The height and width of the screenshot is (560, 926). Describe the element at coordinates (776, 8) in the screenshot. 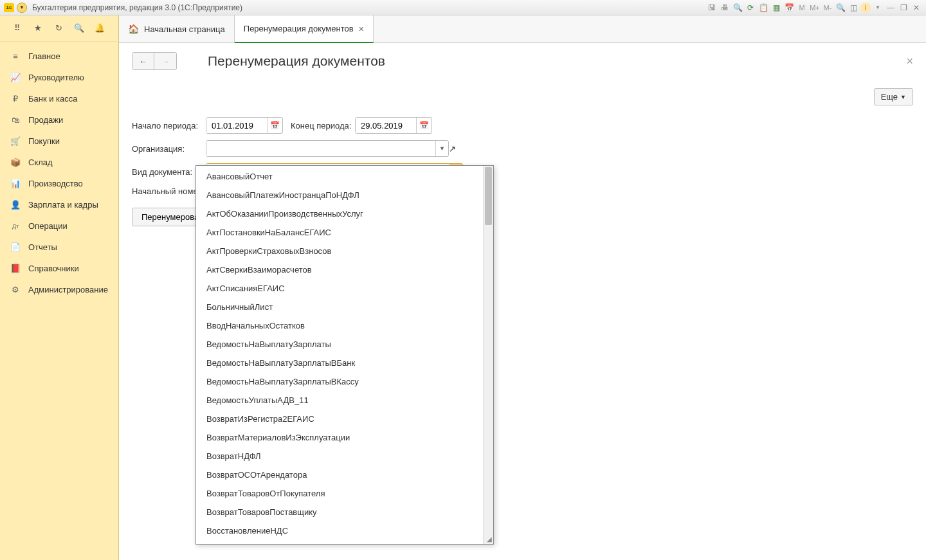

I see `calc-icon: ▦` at that location.